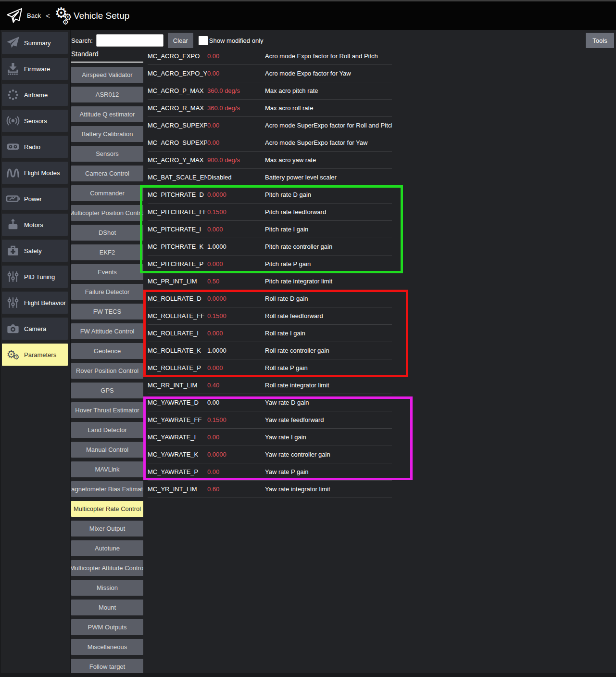 This screenshot has width=616, height=677. What do you see at coordinates (107, 233) in the screenshot?
I see `group-item-dshot: DShot` at bounding box center [107, 233].